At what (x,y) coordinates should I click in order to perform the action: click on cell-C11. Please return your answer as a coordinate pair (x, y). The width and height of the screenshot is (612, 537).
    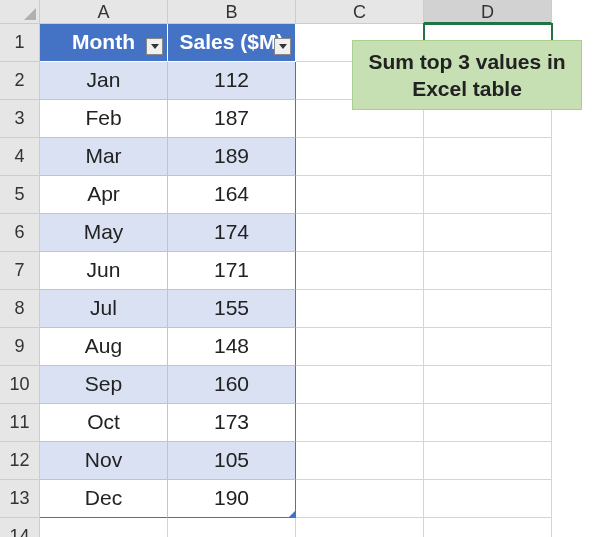
    Looking at the image, I should click on (360, 423).